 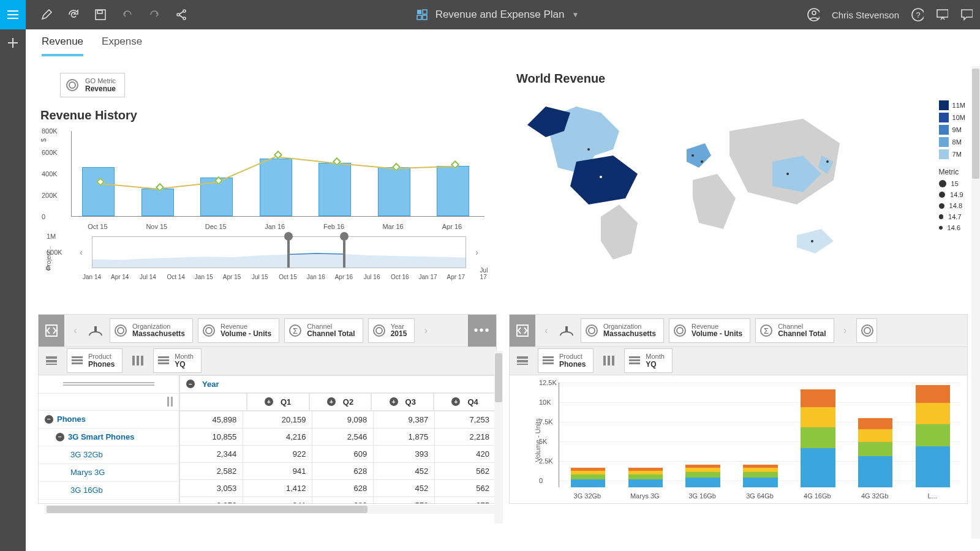 I want to click on table-row-header: Marys 3G, so click(x=109, y=473).